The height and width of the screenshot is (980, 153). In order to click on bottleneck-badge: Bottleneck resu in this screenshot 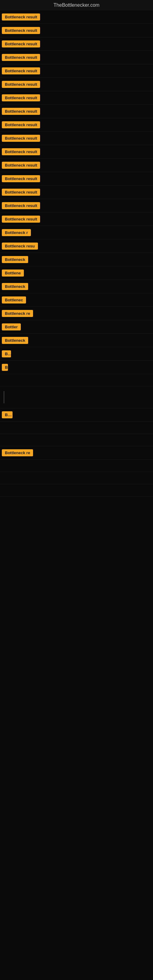, I will do `click(20, 246)`.